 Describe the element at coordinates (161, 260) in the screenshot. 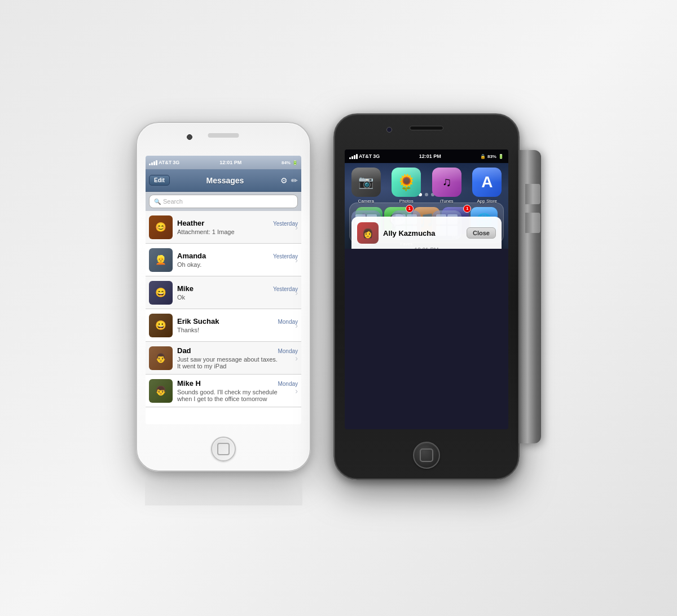

I see `avatar-placeholder: 👱` at that location.